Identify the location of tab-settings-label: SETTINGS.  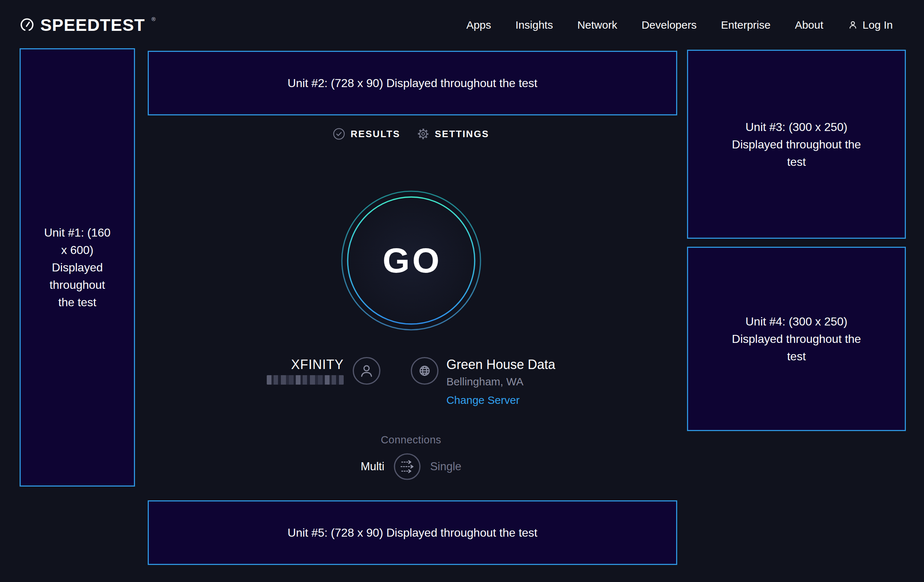
(462, 134).